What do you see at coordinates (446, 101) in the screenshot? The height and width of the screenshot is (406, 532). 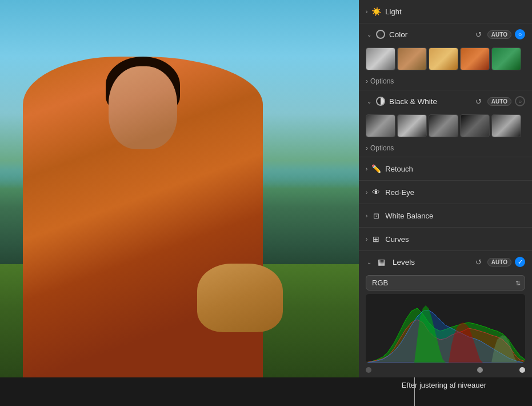 I see `bw-section-header: ⌄ Black & White ↺ AUTO ○` at bounding box center [446, 101].